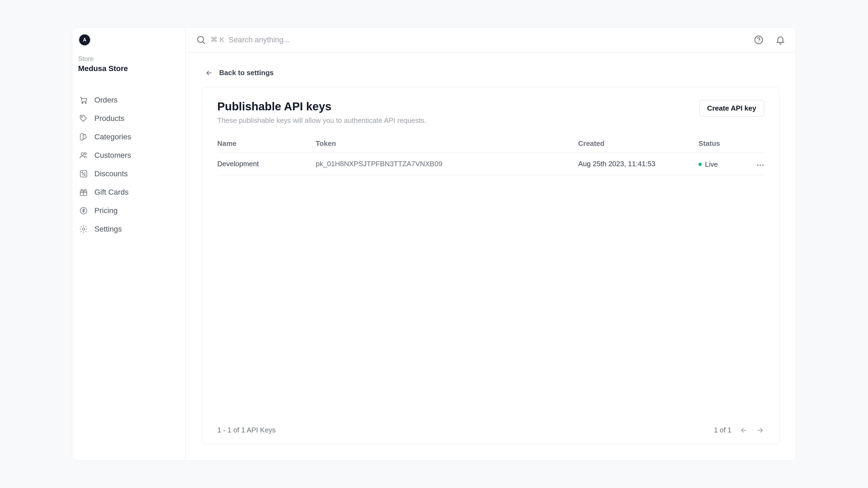  I want to click on help-icon, so click(759, 40).